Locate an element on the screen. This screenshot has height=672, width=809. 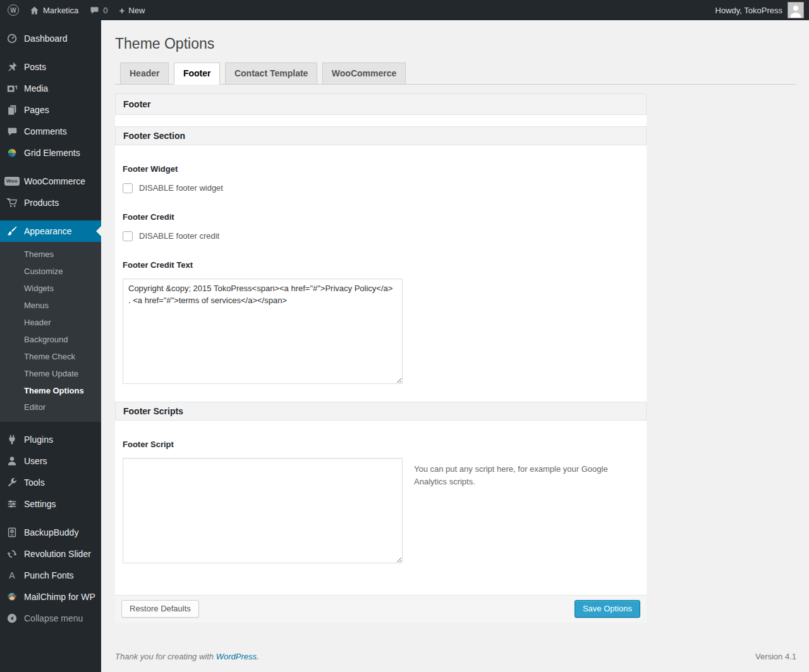
tab-contact-template: Contact Template is located at coordinates (271, 73).